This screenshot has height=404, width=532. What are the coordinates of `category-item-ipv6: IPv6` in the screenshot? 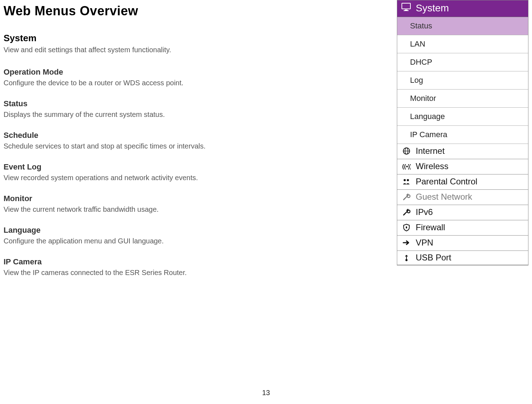 It's located at (463, 212).